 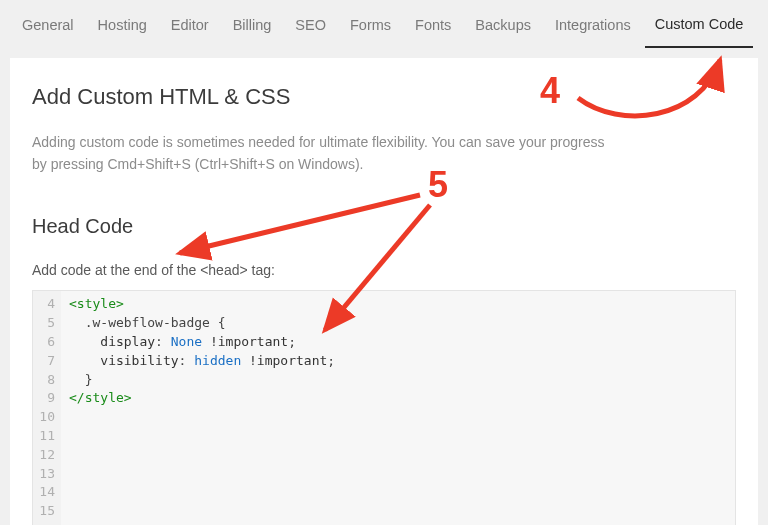 I want to click on tab-integrations: Integrations, so click(x=593, y=25).